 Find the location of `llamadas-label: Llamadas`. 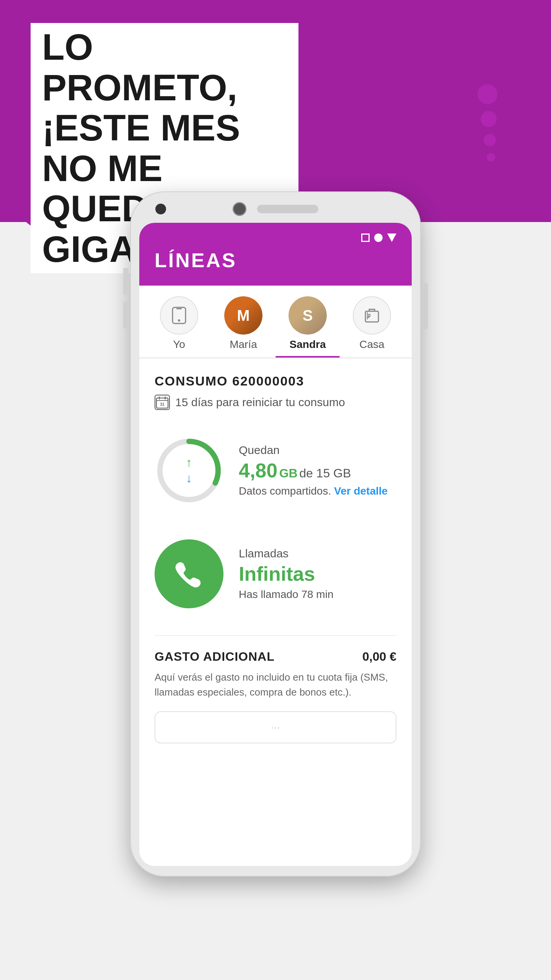

llamadas-label: Llamadas is located at coordinates (286, 554).